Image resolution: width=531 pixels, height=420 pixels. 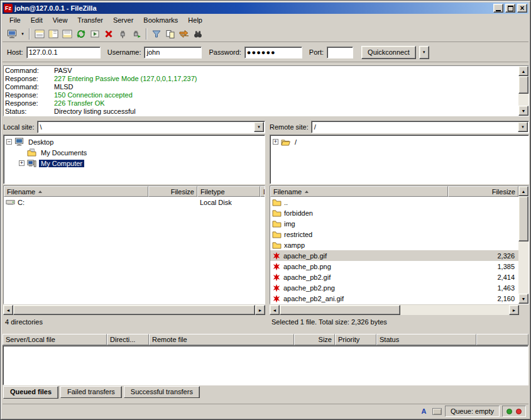 I want to click on tab-queued-files: Queued files, so click(x=31, y=392).